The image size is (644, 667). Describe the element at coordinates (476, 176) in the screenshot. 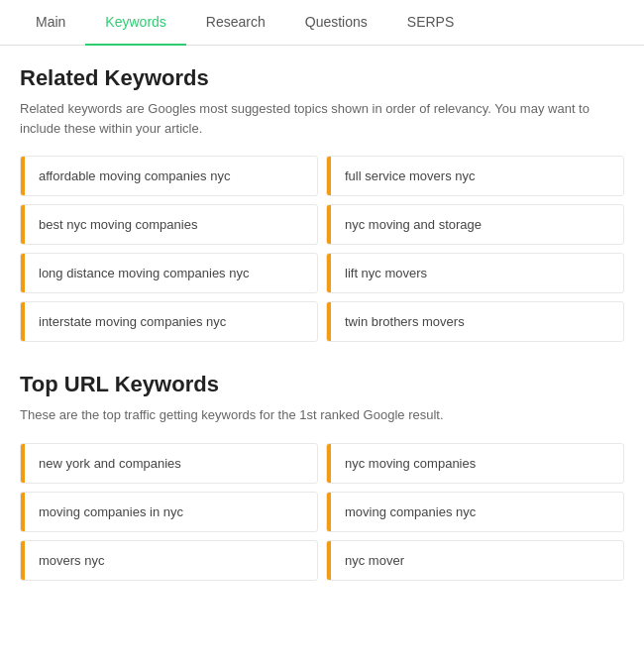

I see `list-item: full service movers nyc` at that location.